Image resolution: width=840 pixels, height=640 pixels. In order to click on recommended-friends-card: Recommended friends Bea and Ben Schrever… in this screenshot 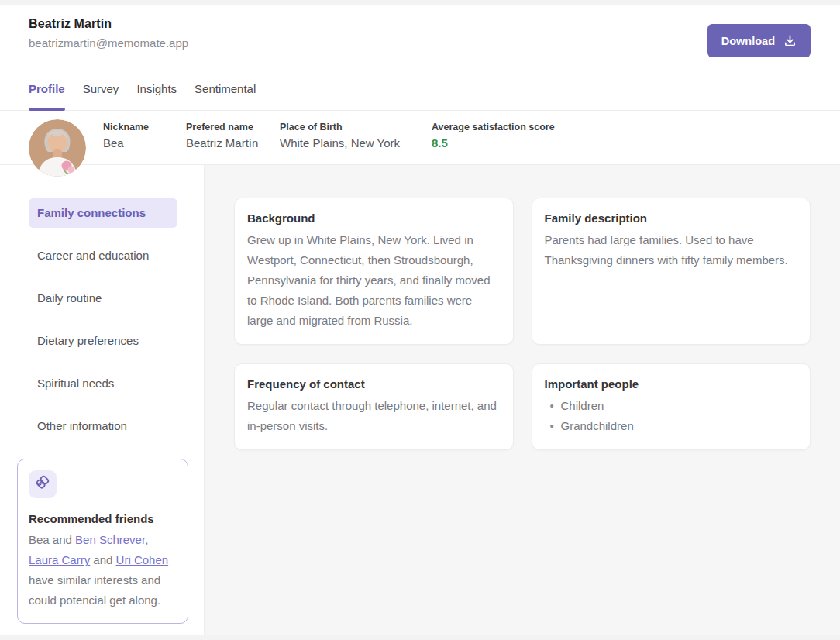, I will do `click(102, 541)`.